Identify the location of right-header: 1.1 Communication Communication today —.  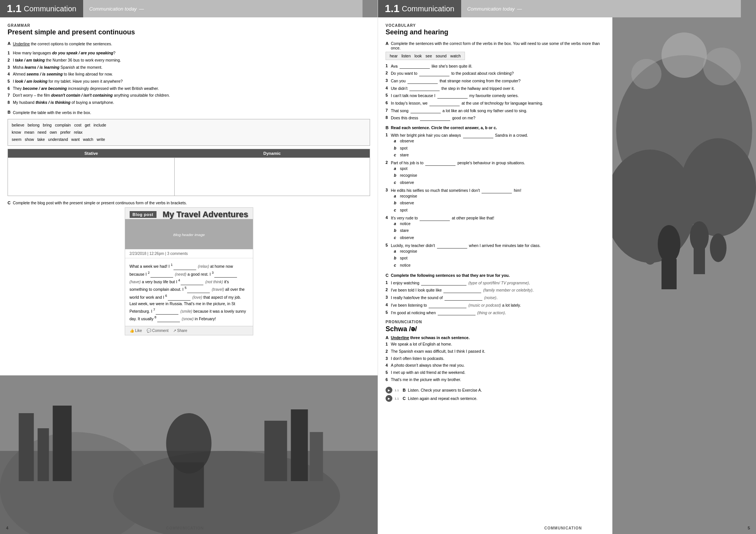
(567, 9).